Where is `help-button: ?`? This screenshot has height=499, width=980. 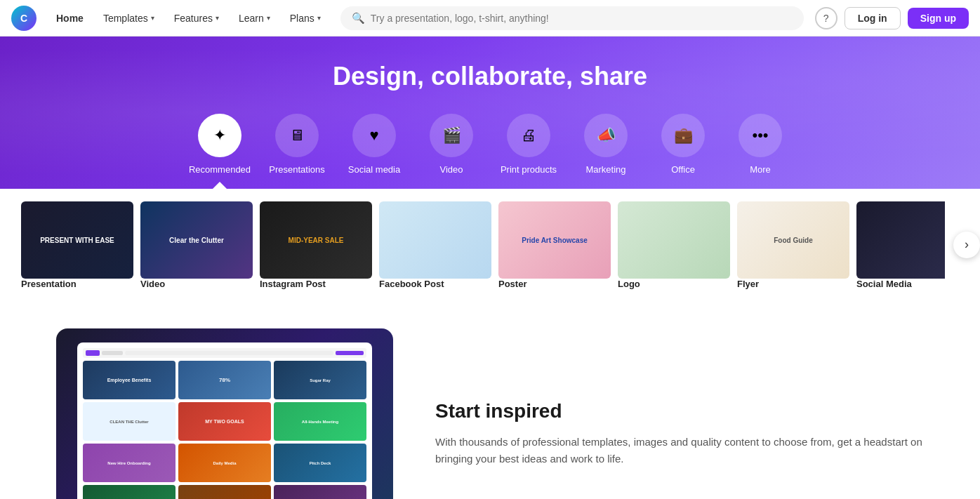 help-button: ? is located at coordinates (826, 18).